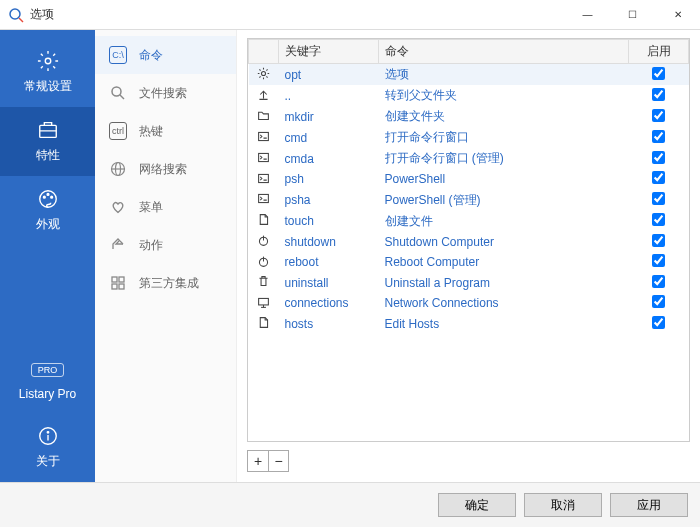  Describe the element at coordinates (48, 224) in the screenshot. I see `sidebar-item-label: 外观` at that location.